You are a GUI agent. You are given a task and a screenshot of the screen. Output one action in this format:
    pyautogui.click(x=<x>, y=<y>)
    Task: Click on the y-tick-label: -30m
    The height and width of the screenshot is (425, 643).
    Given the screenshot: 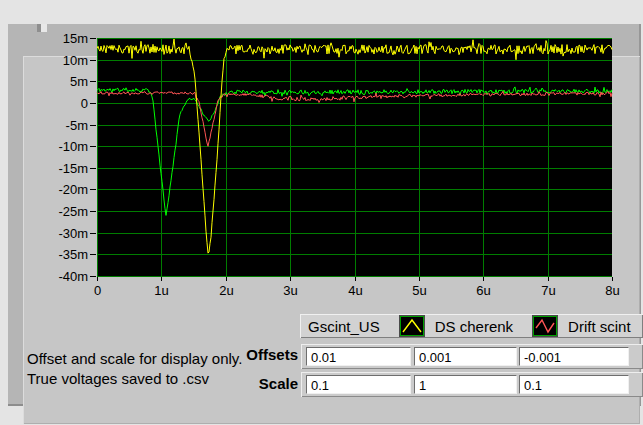 What is the action you would take?
    pyautogui.click(x=73, y=234)
    